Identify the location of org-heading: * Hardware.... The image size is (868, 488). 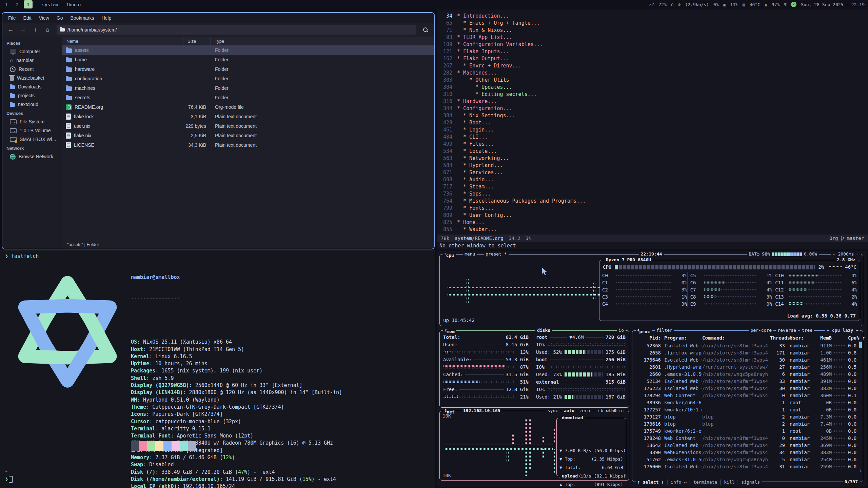
(477, 101).